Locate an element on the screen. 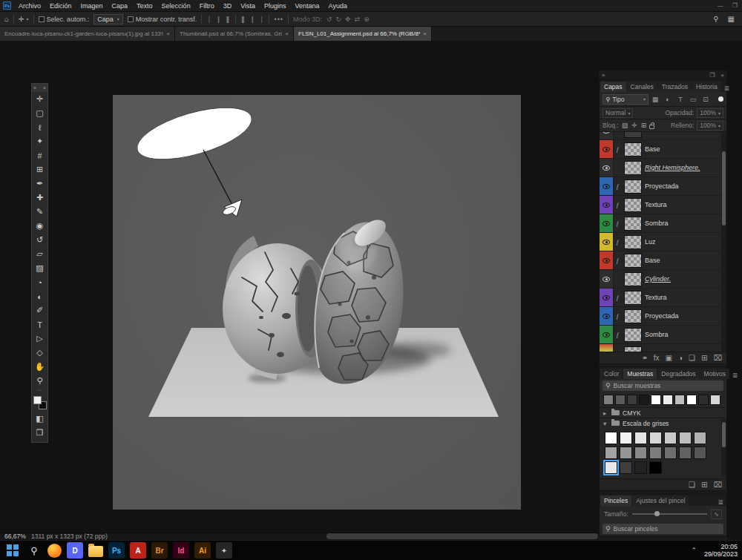  panel-action-icon: ◑ is located at coordinates (680, 358).